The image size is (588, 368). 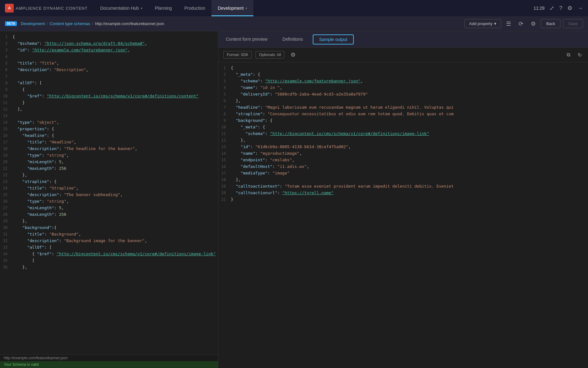 What do you see at coordinates (109, 182) in the screenshot?
I see `code-line-23: 23 "strapline": {` at bounding box center [109, 182].